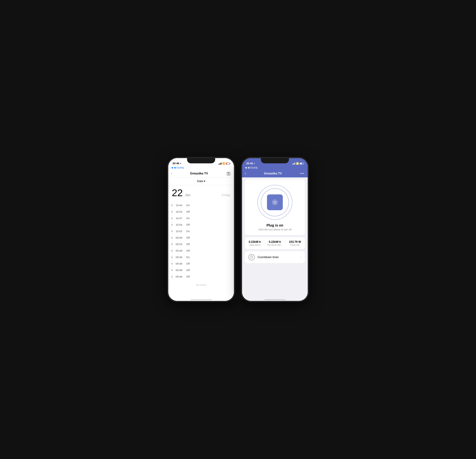 This screenshot has width=476, height=459. Describe the element at coordinates (201, 300) in the screenshot. I see `home-indicator-left` at that location.